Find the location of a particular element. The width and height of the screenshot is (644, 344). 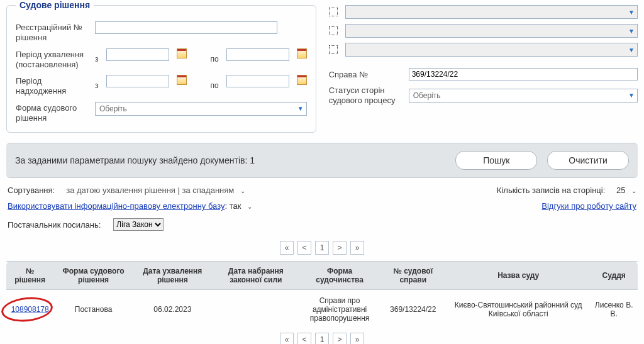

page-size-label: Кількість записів на сторінці: is located at coordinates (551, 190).